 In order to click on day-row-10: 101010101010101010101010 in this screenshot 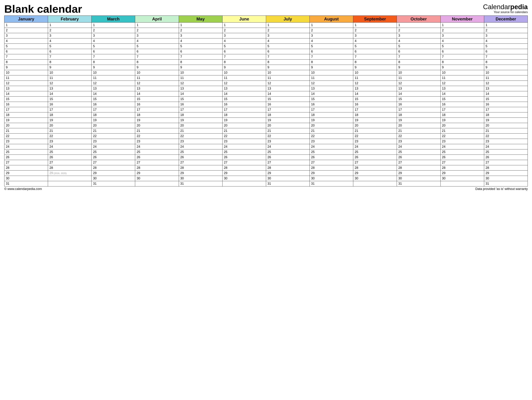, I will do `click(266, 73)`.